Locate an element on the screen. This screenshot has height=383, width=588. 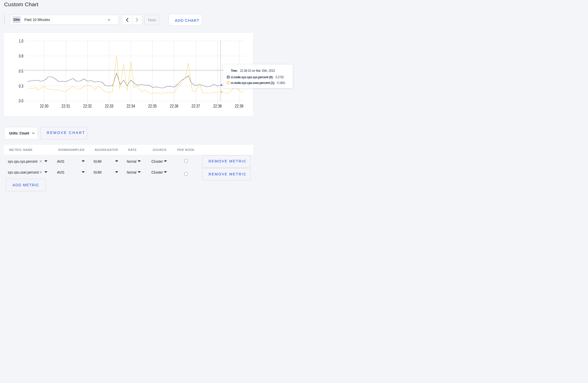
svg-text: 0.2732 is located at coordinates (280, 77).